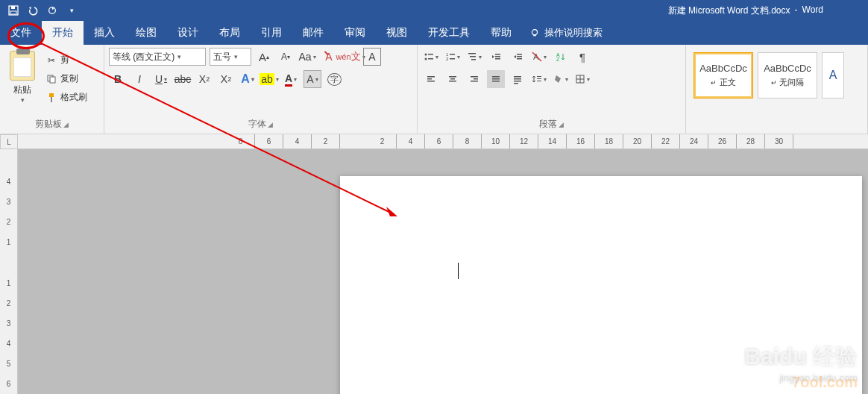 The width and height of the screenshot is (868, 394). I want to click on copy-button: 复制, so click(66, 79).